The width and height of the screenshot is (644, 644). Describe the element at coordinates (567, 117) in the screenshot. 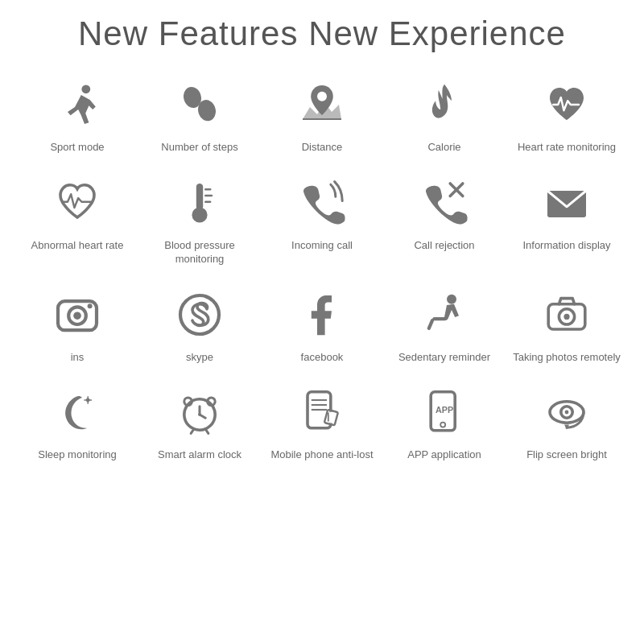

I see `feature-heart-rate-monitoring: Heart rate monitoring` at that location.